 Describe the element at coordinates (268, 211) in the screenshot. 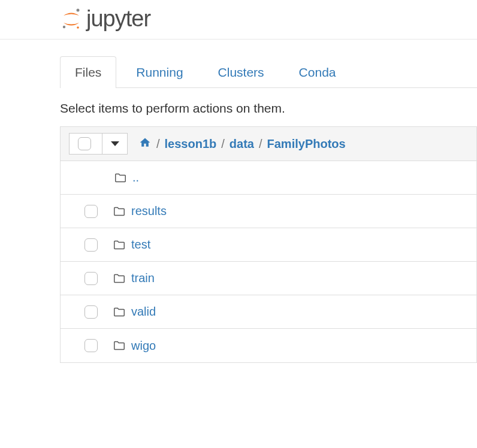

I see `list-item: results` at that location.